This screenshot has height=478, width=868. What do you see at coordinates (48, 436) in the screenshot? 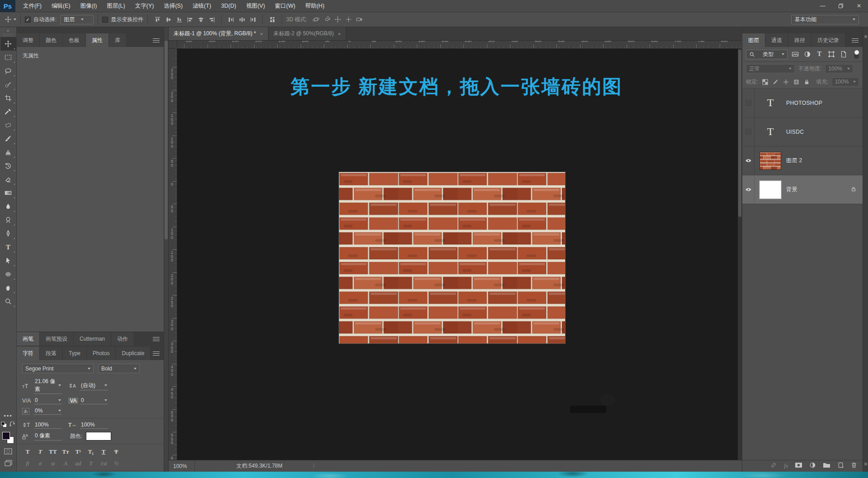
I see `baseline-shift-field: 0 像素` at bounding box center [48, 436].